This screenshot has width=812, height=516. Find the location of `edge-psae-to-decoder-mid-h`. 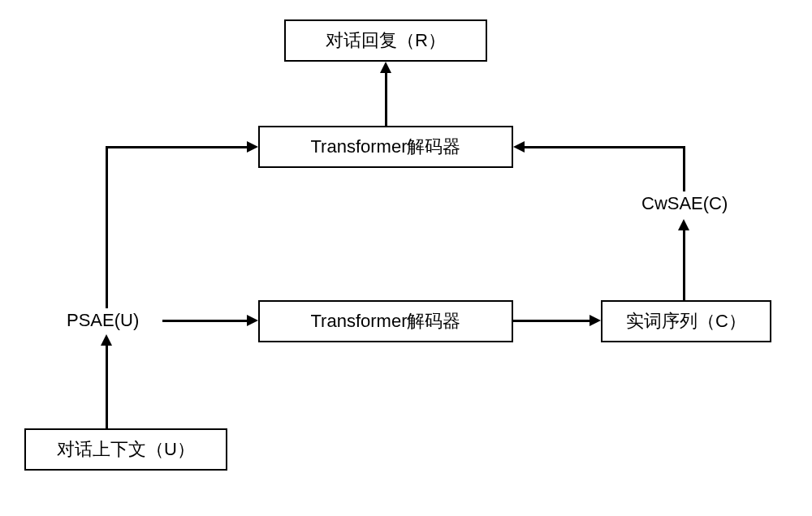

edge-psae-to-decoder-mid-h is located at coordinates (205, 321).